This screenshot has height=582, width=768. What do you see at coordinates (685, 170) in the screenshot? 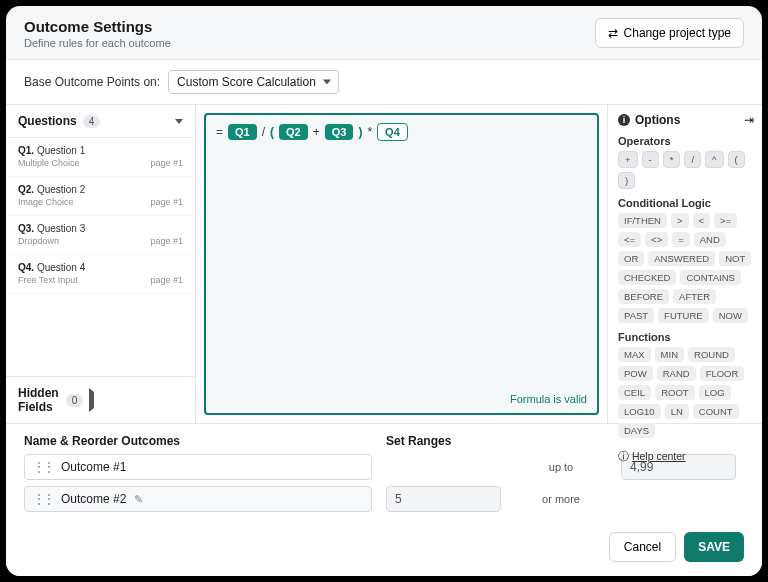
I see `operators-group: + - * / ^ ( )` at bounding box center [685, 170].